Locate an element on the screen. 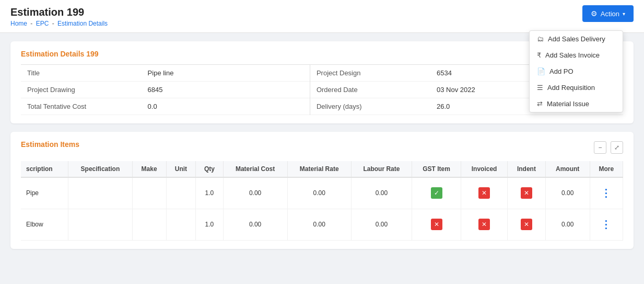 Image resolution: width=644 pixels, height=284 pixels. cell-unit-pipe is located at coordinates (181, 193).